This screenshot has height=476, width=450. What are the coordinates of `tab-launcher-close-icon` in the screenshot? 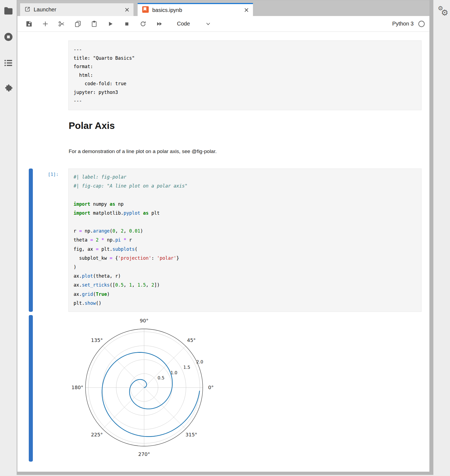 It's located at (127, 10).